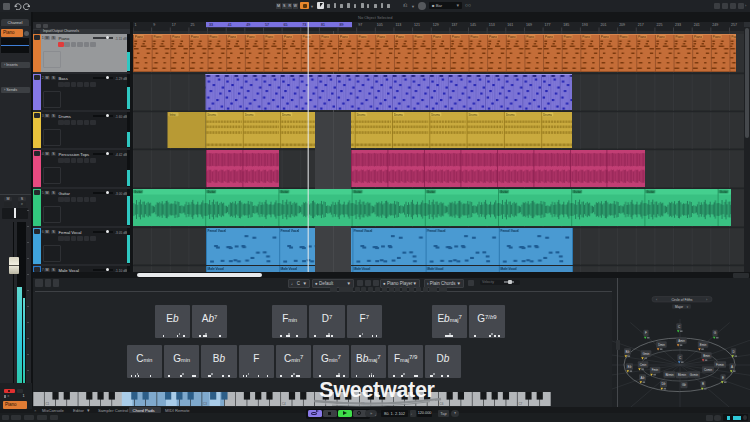 Image resolution: width=750 pixels, height=422 pixels. Describe the element at coordinates (646, 333) in the screenshot. I see `svg-text: F` at that location.